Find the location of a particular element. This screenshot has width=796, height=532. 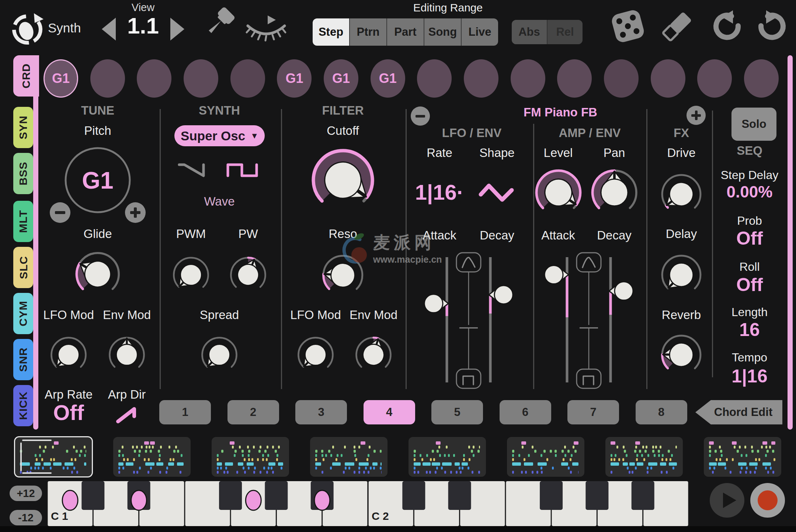

pattern-button-7: 7 is located at coordinates (593, 412).